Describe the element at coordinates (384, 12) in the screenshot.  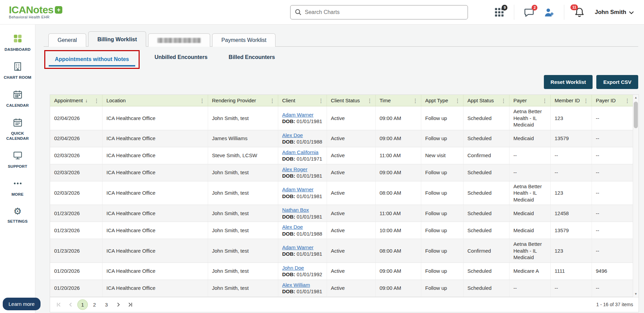
I see `search-input` at that location.